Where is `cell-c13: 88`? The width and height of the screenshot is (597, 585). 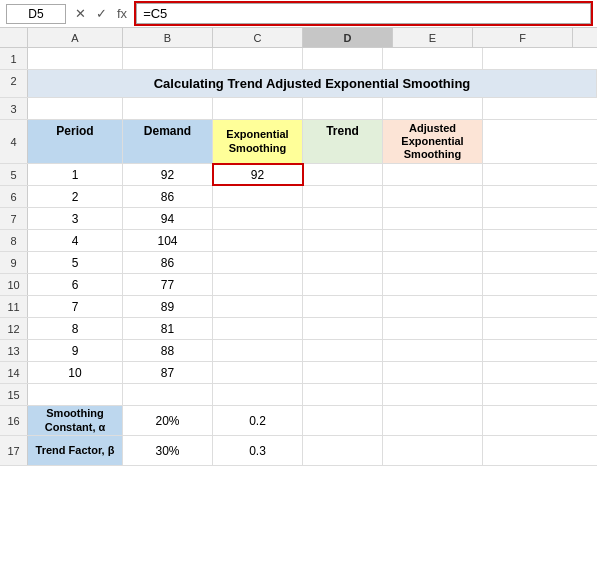 cell-c13: 88 is located at coordinates (168, 350).